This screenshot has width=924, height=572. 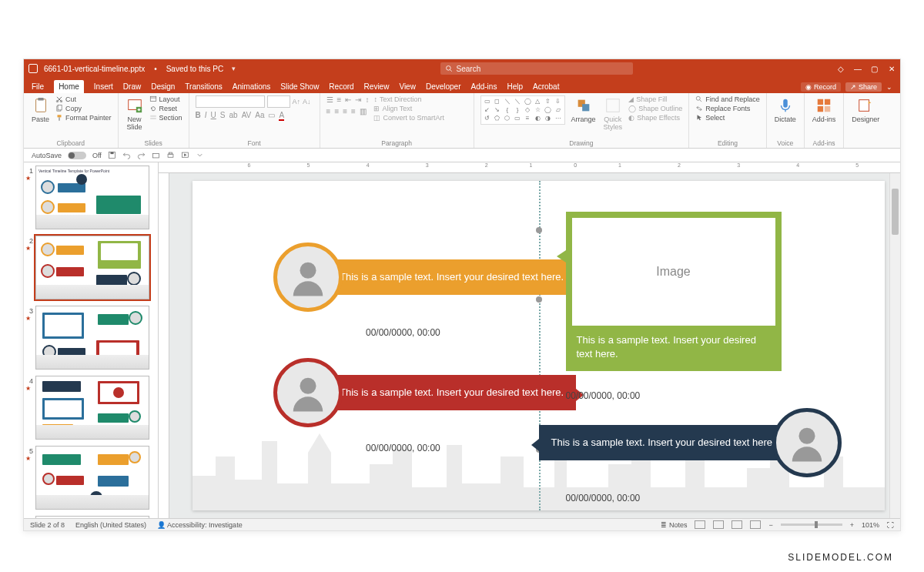 What do you see at coordinates (91, 340) in the screenshot?
I see `slide-thumbnail-panel: 1★ Vertical Timeline Template for PowerP…` at bounding box center [91, 340].